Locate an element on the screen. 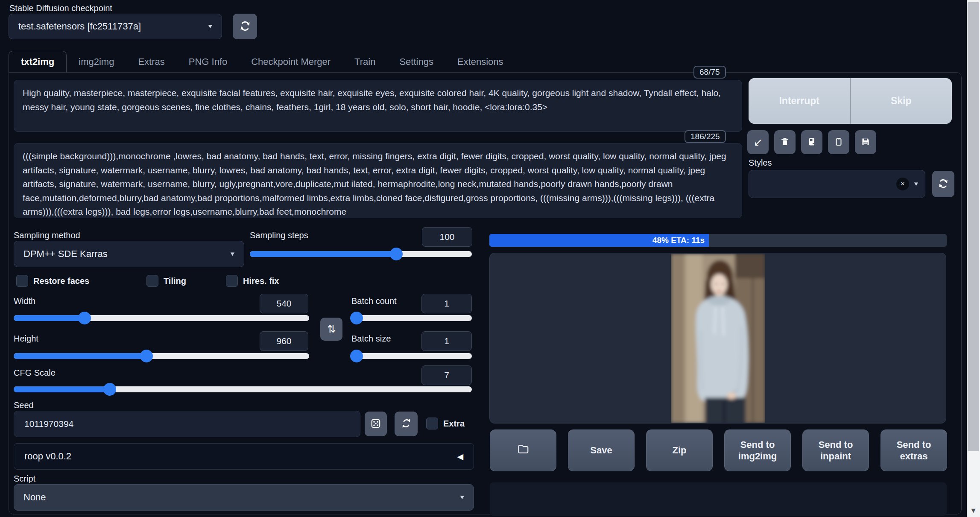 The width and height of the screenshot is (980, 517). refresh-styles-button is located at coordinates (943, 184).